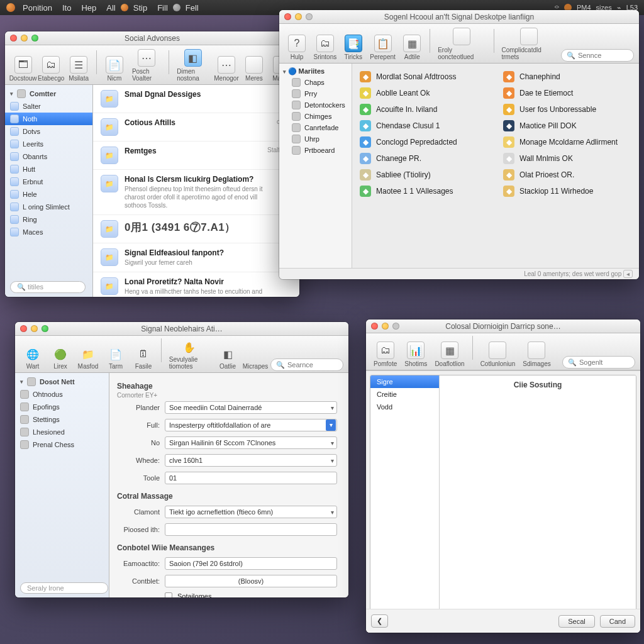 The width and height of the screenshot is (644, 644). What do you see at coordinates (49, 94) in the screenshot?
I see `sidebar-item-comtter: Comtter` at bounding box center [49, 94].